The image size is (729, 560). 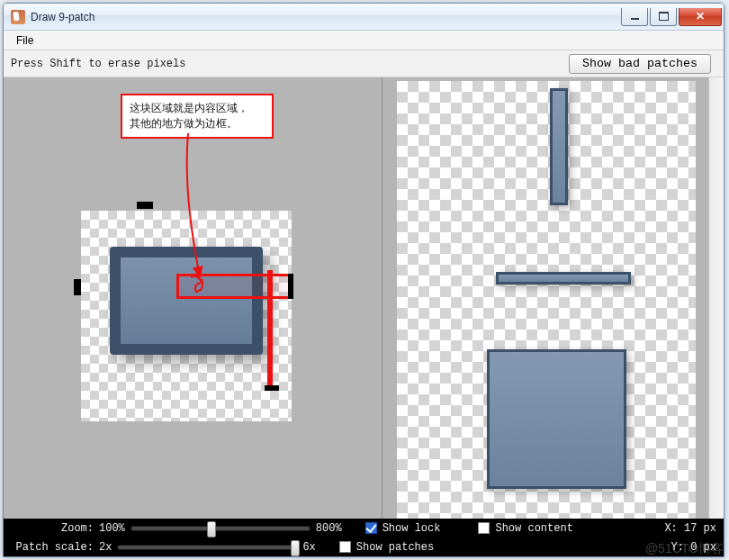 I want to click on bottom-content-marker, so click(x=272, y=388).